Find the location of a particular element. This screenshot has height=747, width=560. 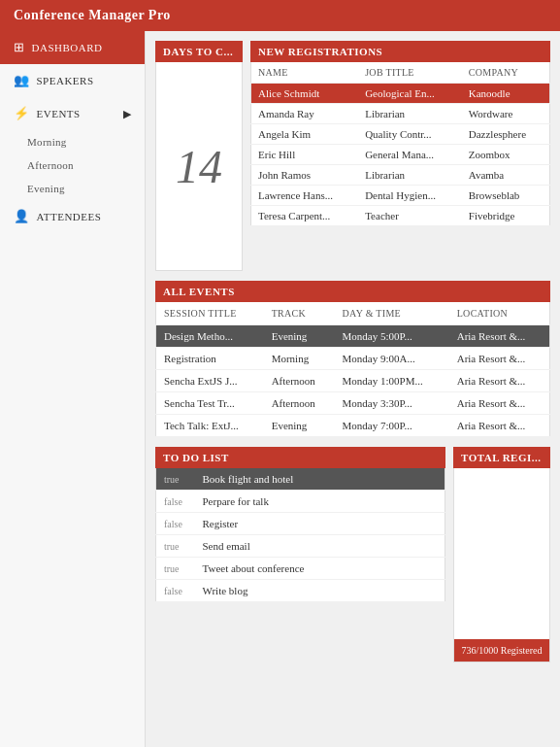

total-card: Total Regi... 736/1000 Registered is located at coordinates (502, 555).